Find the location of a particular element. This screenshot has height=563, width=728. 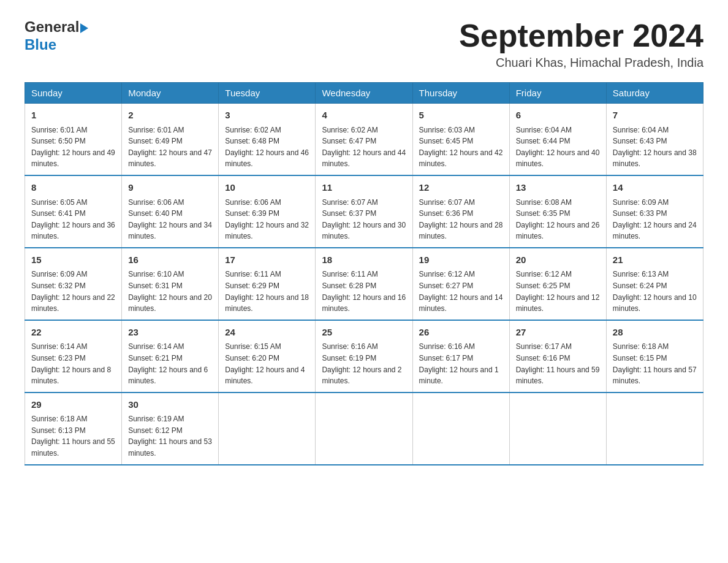

day-info: Sunrise: 6:09 AMSunset: 6:32 PMDaylight:… is located at coordinates (74, 291).